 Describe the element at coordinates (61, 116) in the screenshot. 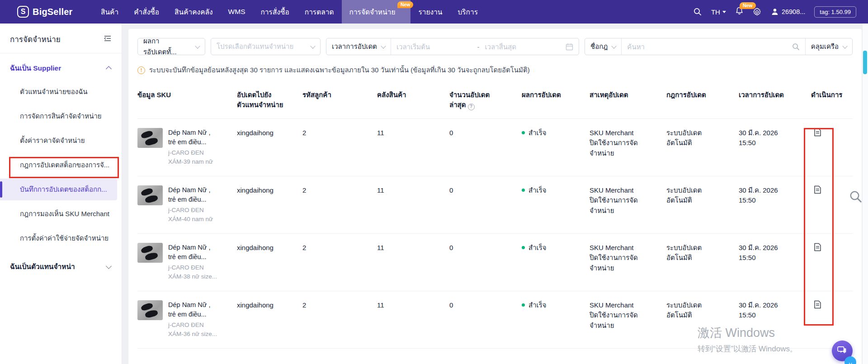

I see `sidebar-item-distribution-products: การจัดการสินค้าจัดจำหน่าย` at that location.